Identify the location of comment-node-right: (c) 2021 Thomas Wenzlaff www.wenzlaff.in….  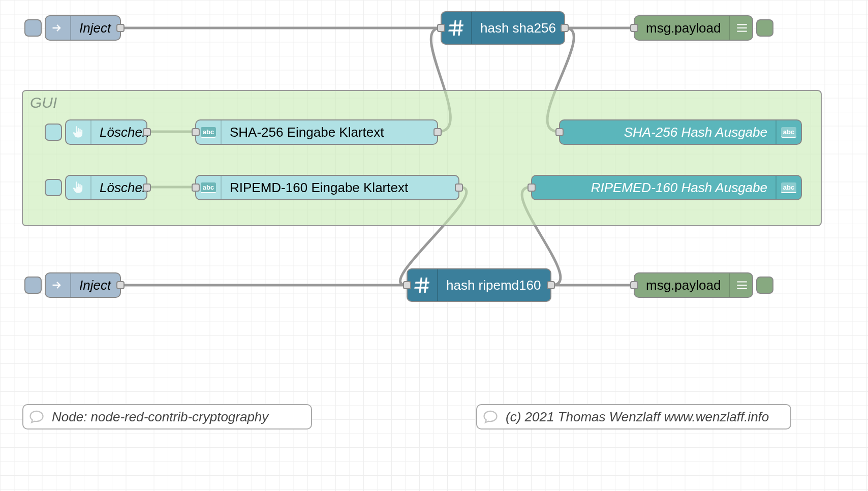
(634, 417).